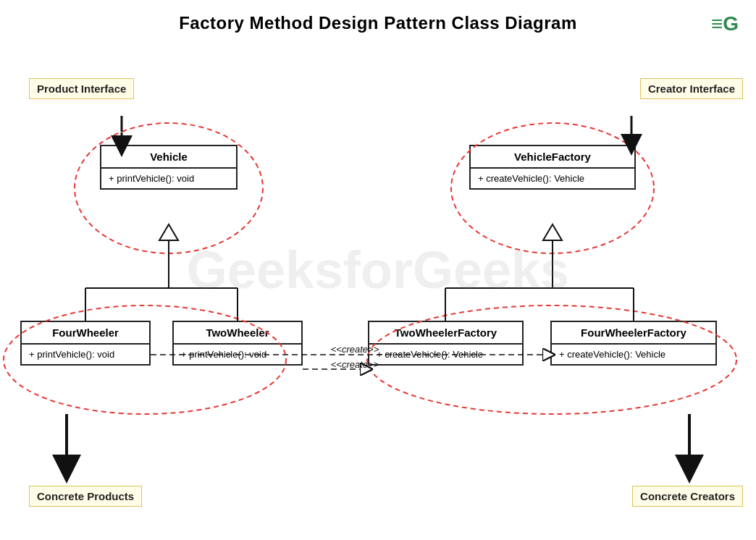  What do you see at coordinates (85, 343) in the screenshot?
I see `four-wheeler-class: FourWheeler + printVehicle(): void` at bounding box center [85, 343].